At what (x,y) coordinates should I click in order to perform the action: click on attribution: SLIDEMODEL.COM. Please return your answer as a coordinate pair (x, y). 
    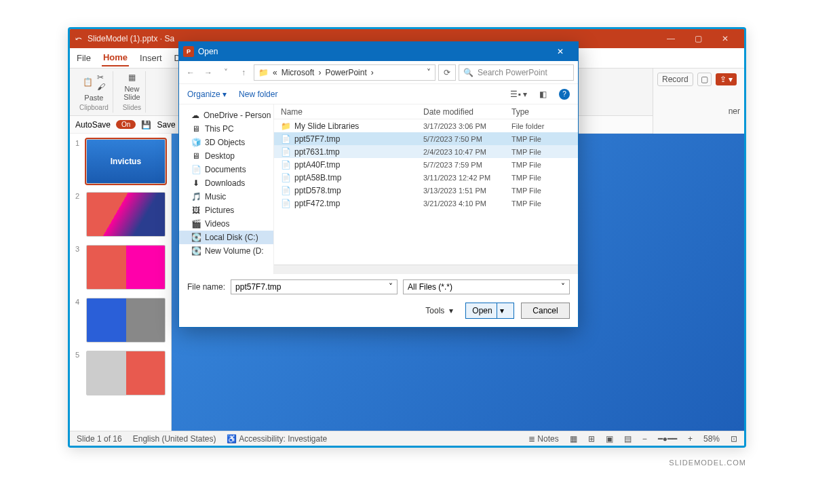
    Looking at the image, I should click on (407, 463).